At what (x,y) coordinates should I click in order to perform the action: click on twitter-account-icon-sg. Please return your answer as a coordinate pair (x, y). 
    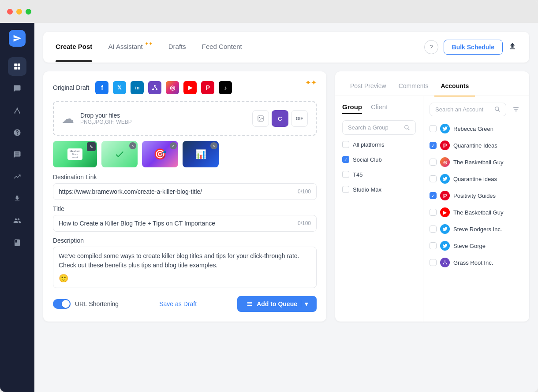
    Looking at the image, I should click on (445, 246).